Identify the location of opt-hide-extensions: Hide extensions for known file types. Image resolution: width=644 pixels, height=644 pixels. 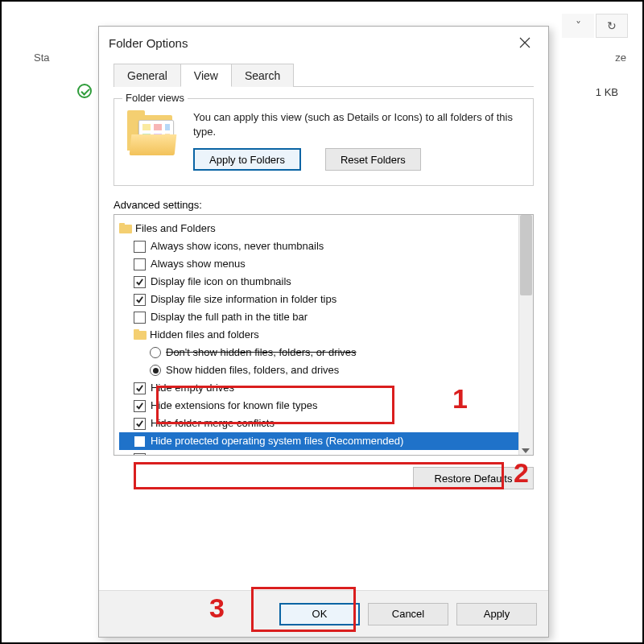
(233, 406).